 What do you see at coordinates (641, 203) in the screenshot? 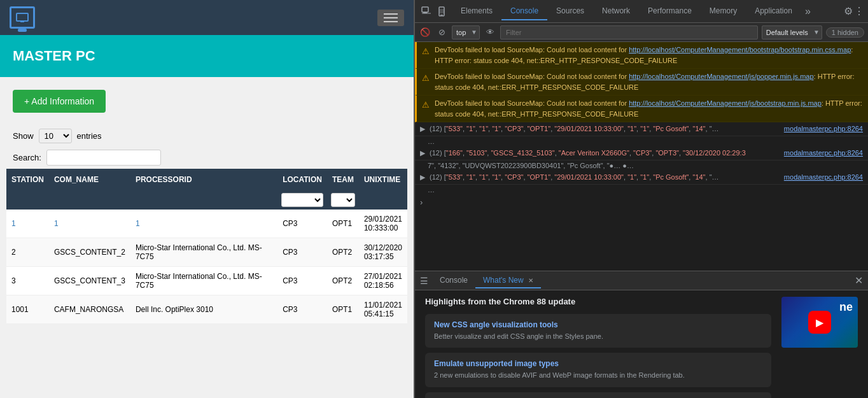
I see `expand-icon: ›` at bounding box center [641, 203].